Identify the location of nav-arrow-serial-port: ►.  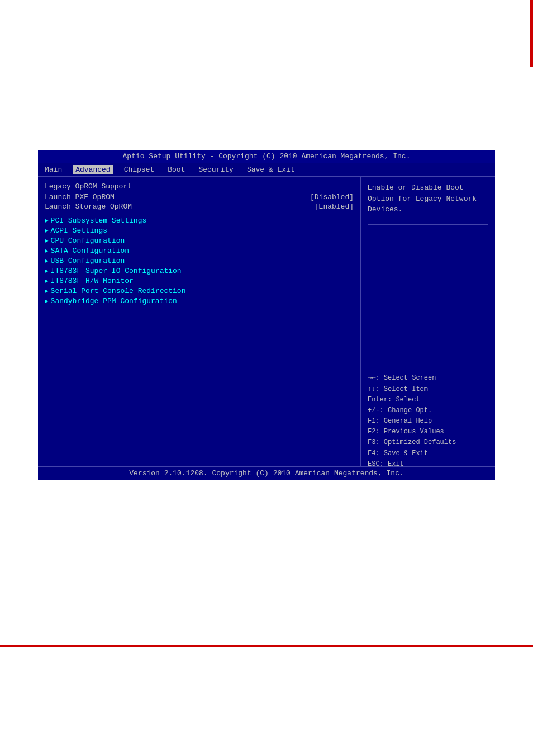
(47, 291).